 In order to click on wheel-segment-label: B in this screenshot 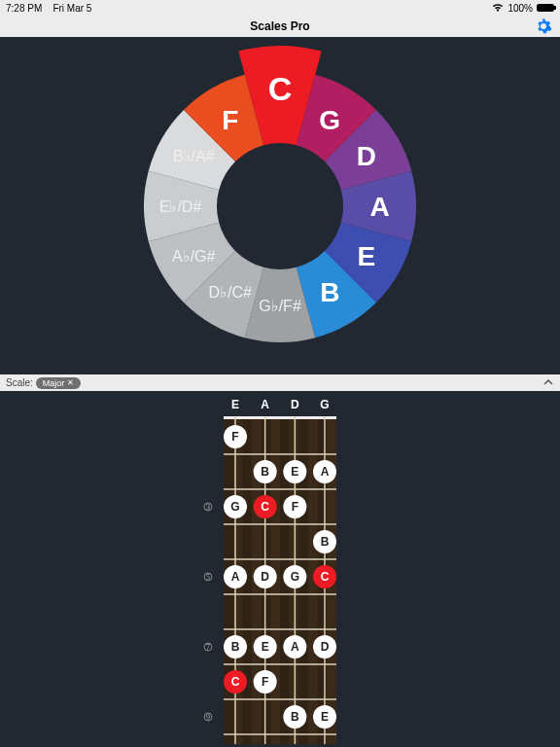, I will do `click(330, 292)`.